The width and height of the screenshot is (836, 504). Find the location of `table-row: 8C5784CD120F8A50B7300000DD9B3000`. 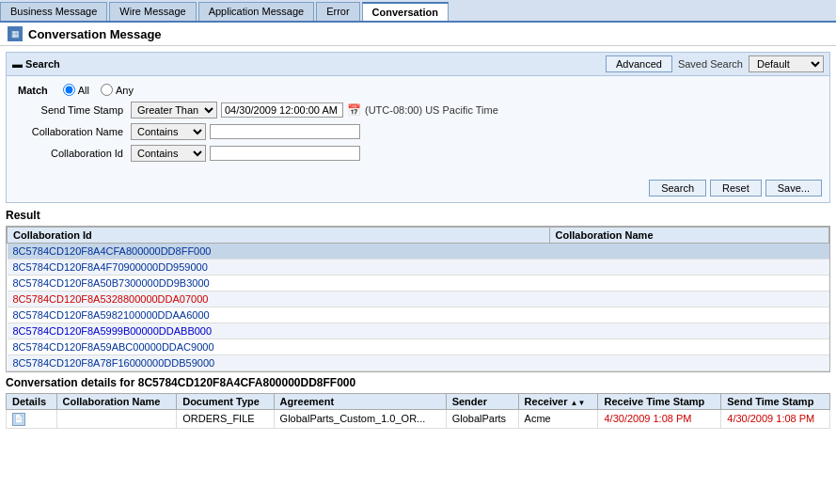

table-row: 8C5784CD120F8A50B7300000DD9B3000 is located at coordinates (418, 284).